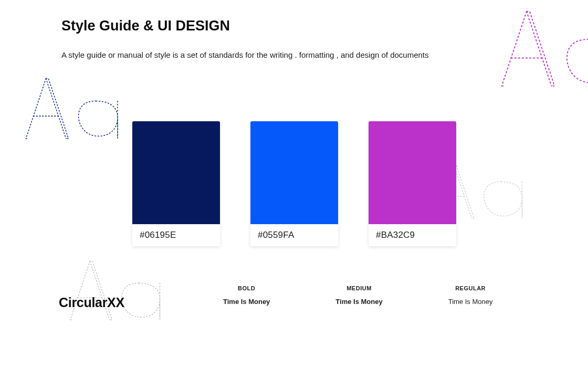  I want to click on weight-label: MEDIUM, so click(359, 288).